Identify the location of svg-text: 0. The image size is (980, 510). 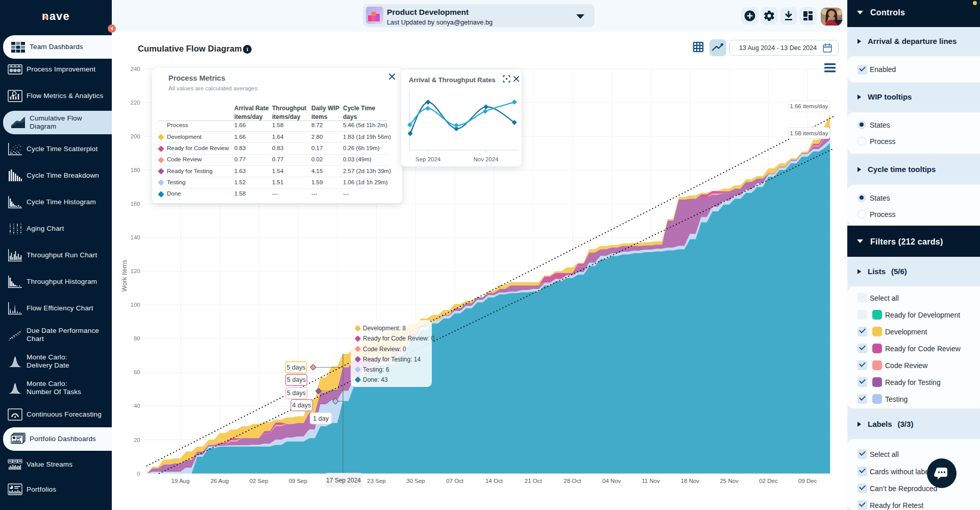
(138, 474).